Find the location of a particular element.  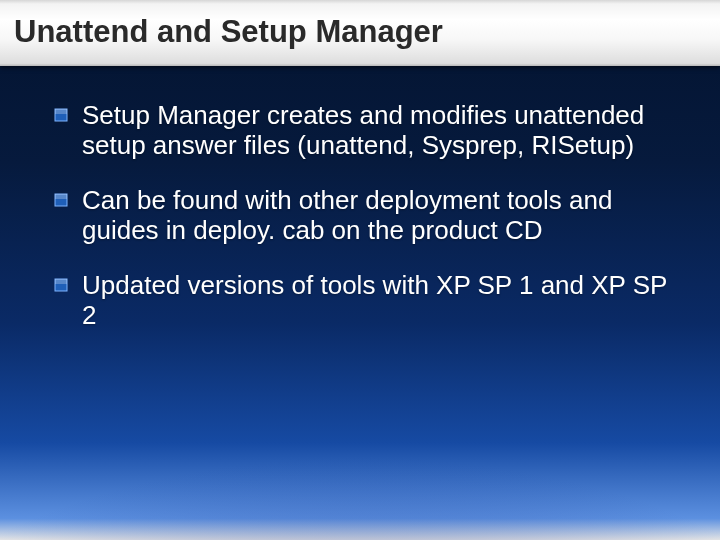

slide-title: Unattend and Setup Manager is located at coordinates (228, 32).